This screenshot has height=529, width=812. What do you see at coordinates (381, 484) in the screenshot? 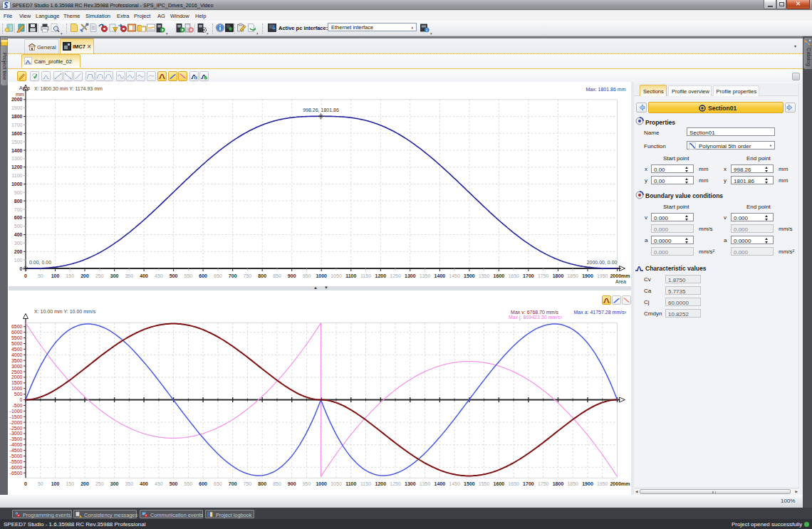
I see `svg-text: 1200` at bounding box center [381, 484].